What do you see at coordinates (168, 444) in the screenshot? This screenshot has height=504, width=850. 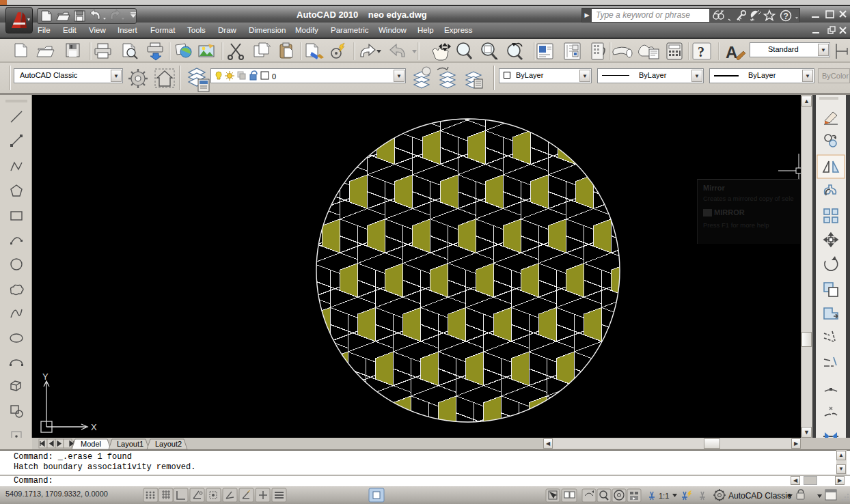 I see `svg-text: Layout2` at bounding box center [168, 444].